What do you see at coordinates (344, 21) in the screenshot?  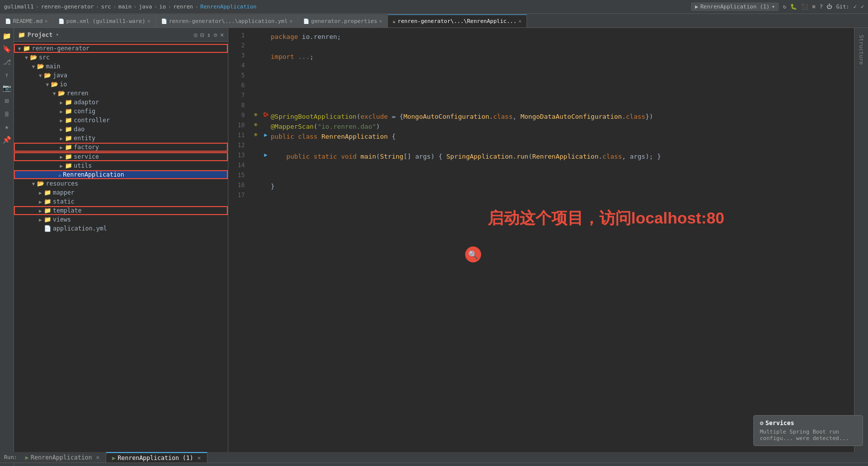 I see `tab-props-label: generator.properties` at bounding box center [344, 21].